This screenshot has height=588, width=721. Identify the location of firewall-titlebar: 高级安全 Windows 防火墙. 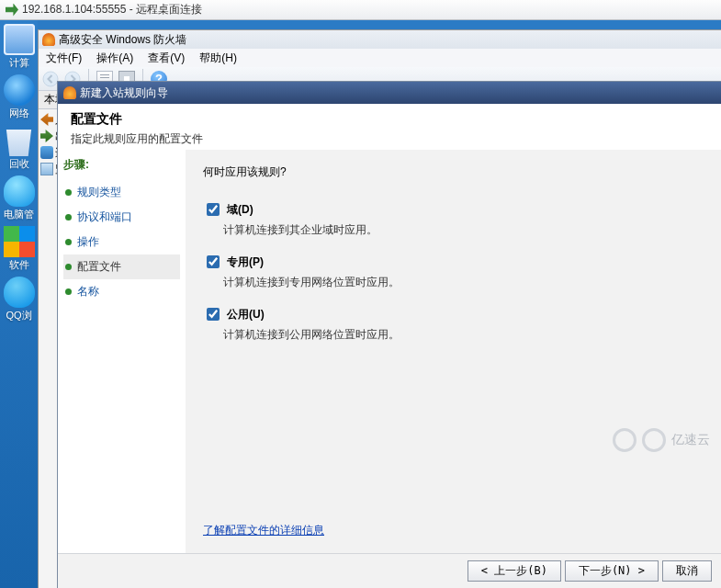
(380, 40).